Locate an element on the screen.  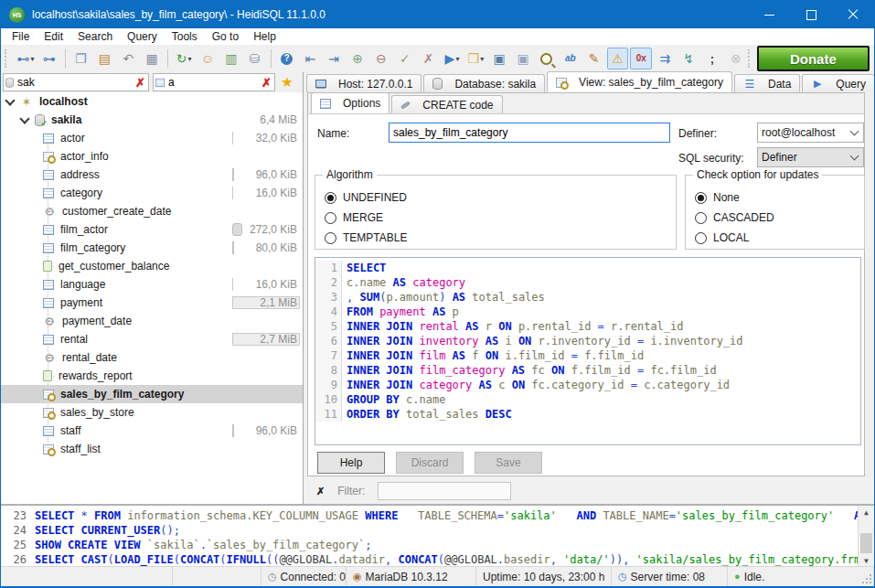
copy-button: ❐ is located at coordinates (81, 59).